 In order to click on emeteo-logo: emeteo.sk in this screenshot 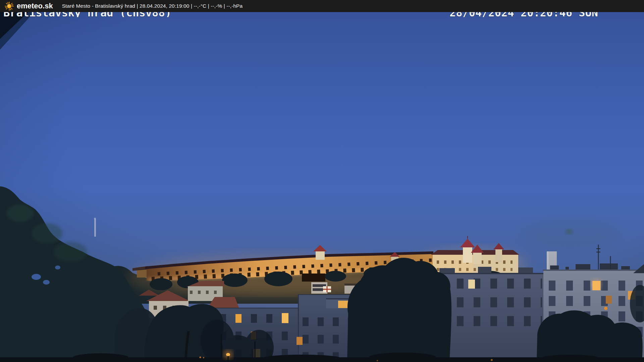, I will do `click(29, 6)`.